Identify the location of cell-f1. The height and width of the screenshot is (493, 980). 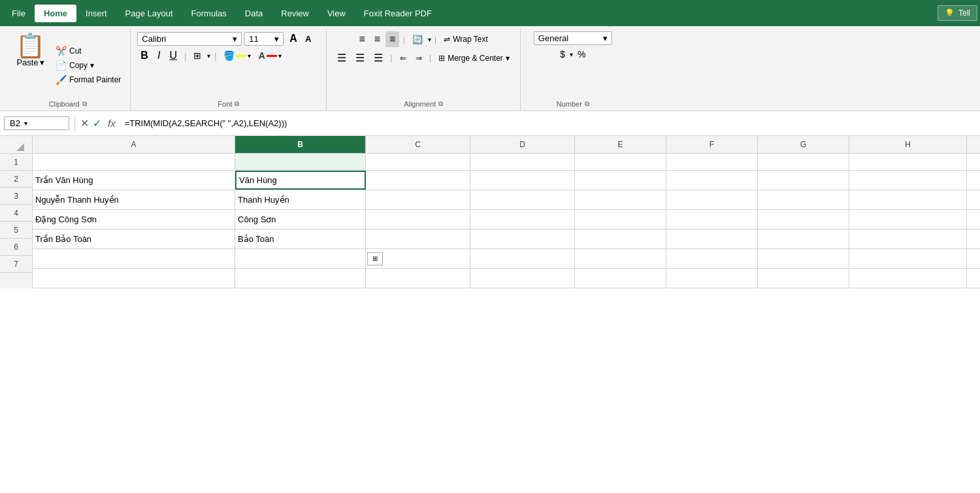
(712, 162).